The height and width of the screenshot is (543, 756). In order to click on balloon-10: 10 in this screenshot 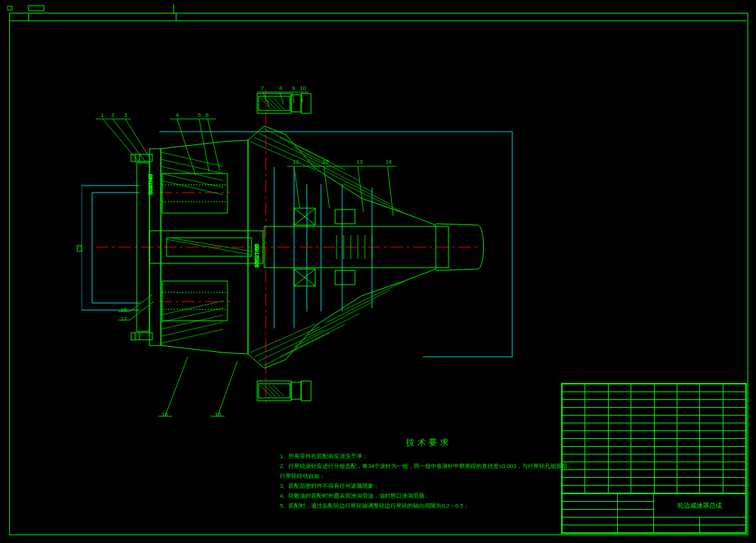, I will do `click(303, 88)`.